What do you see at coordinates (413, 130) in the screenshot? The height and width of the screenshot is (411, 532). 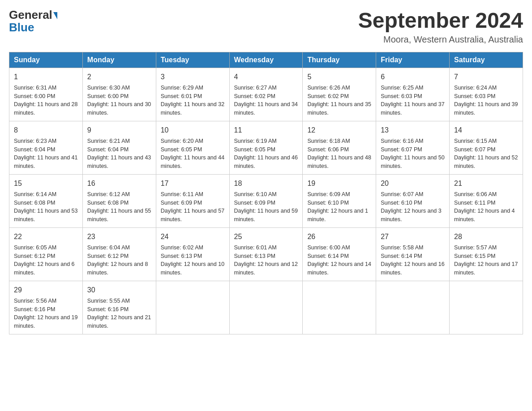 I see `day-number: 13` at bounding box center [413, 130].